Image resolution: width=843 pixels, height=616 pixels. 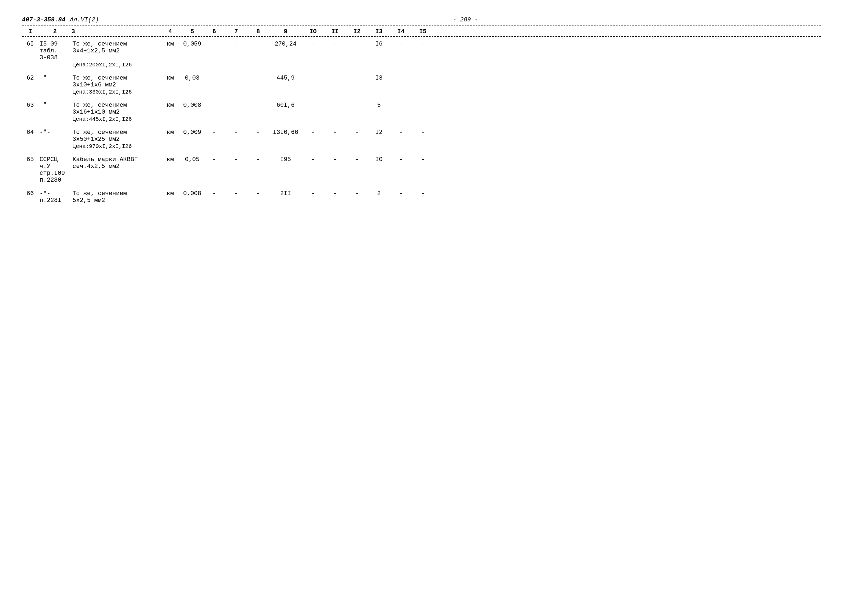 What do you see at coordinates (423, 194) in the screenshot?
I see `cell-66-15: -` at bounding box center [423, 194].